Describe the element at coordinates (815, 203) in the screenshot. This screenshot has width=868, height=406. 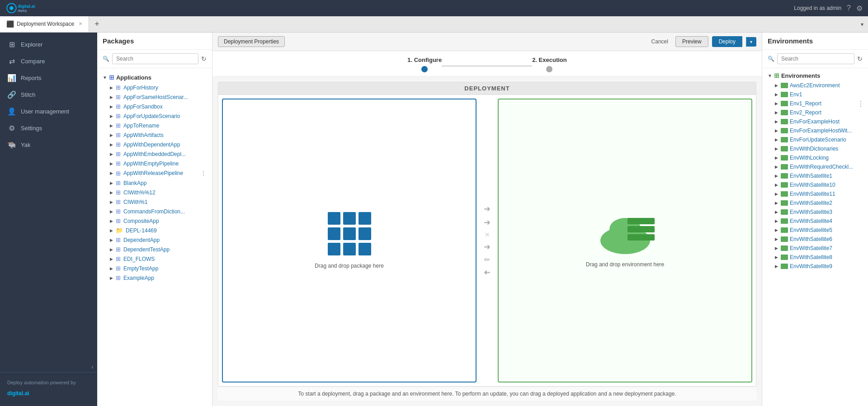
I see `environment-item: ▶EnvWithSatellite2` at that location.